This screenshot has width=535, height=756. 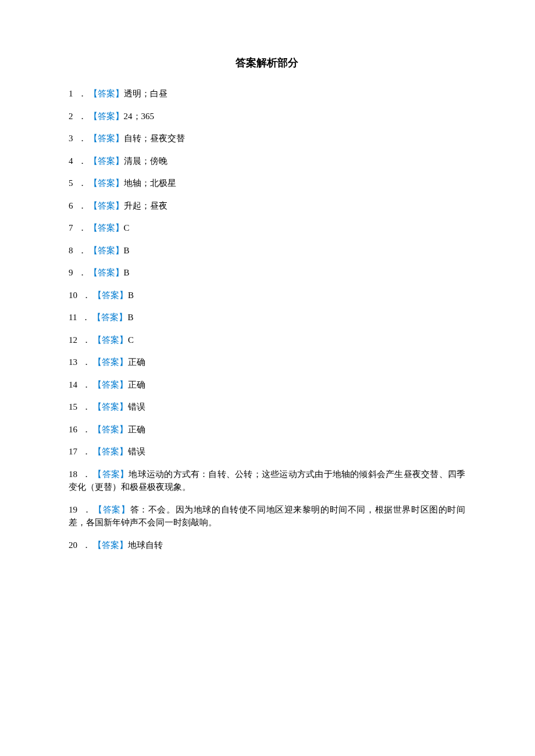 I want to click on item-number: 4, so click(x=71, y=161).